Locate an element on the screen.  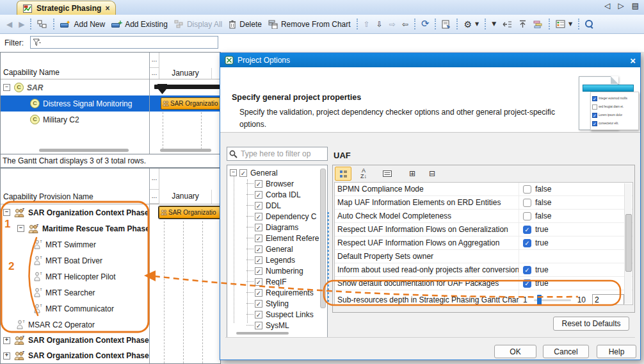
find-icon is located at coordinates (589, 24).